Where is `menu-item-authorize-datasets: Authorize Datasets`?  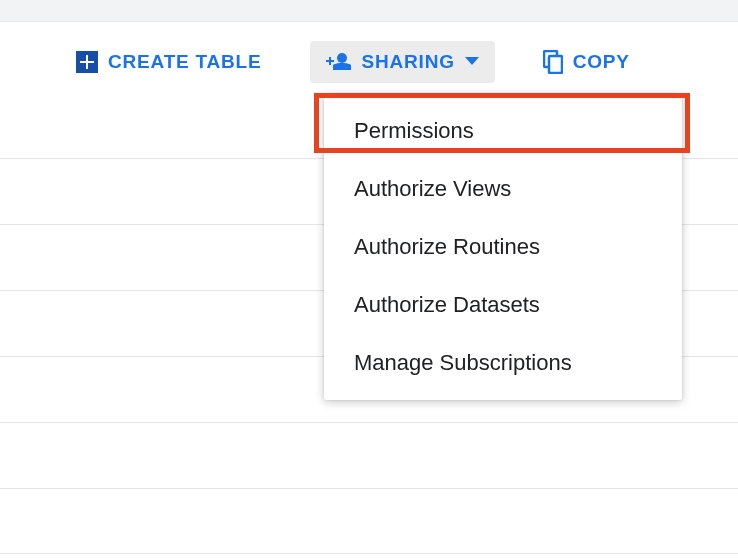
menu-item-authorize-datasets: Authorize Datasets is located at coordinates (503, 305).